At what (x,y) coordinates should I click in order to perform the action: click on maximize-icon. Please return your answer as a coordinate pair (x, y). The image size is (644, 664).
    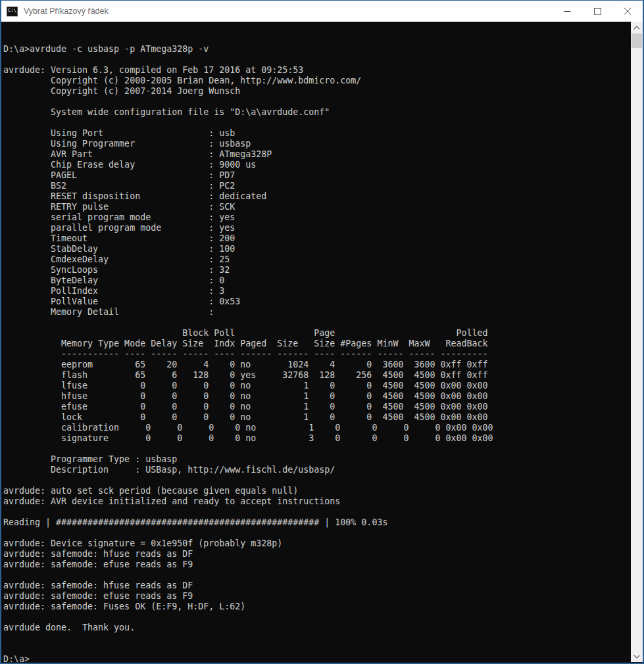
    Looking at the image, I should click on (597, 12).